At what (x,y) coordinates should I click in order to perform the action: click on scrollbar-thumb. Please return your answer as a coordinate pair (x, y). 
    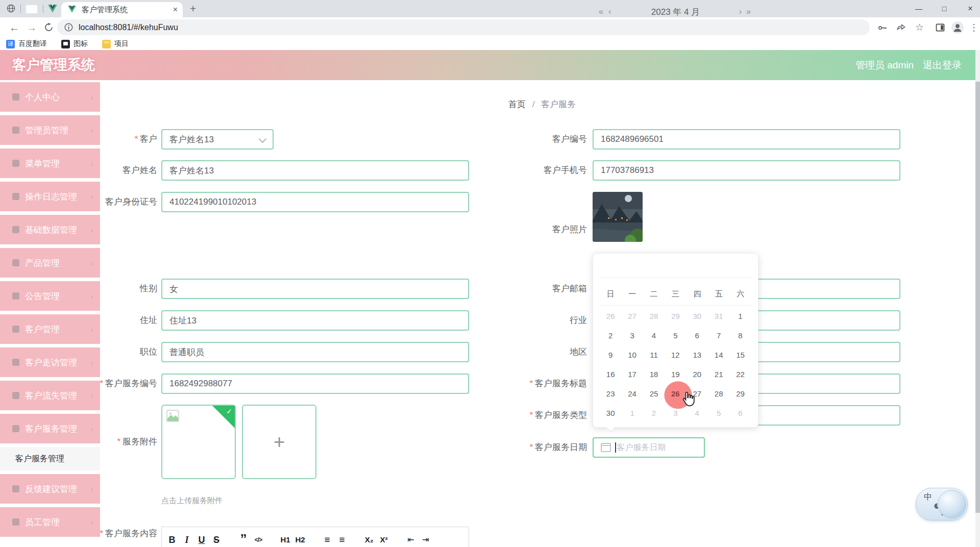
    Looking at the image, I should click on (978, 297).